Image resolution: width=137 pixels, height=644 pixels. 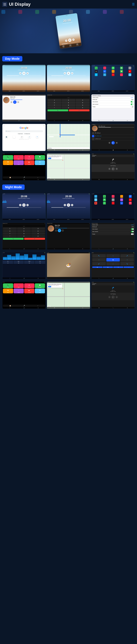 I want to click on next-1: ⏭, so click(x=28, y=74).